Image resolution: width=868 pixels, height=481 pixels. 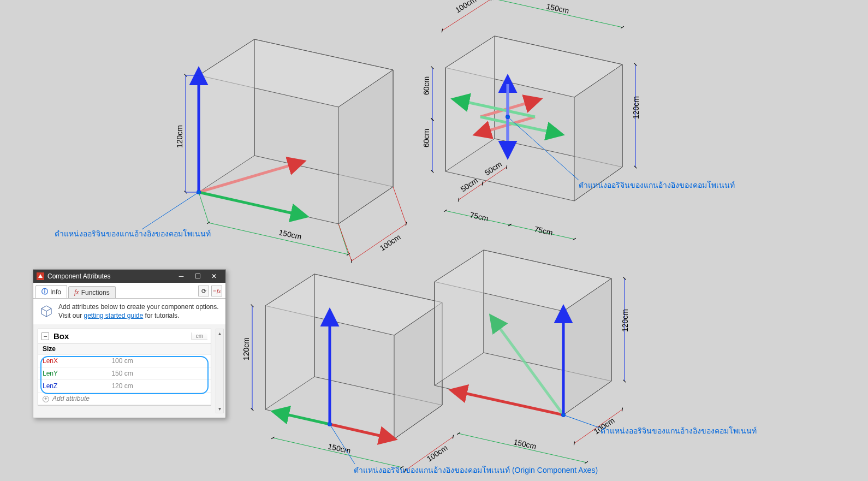 I want to click on attr-value-lenz: 120 cm, so click(x=159, y=387).